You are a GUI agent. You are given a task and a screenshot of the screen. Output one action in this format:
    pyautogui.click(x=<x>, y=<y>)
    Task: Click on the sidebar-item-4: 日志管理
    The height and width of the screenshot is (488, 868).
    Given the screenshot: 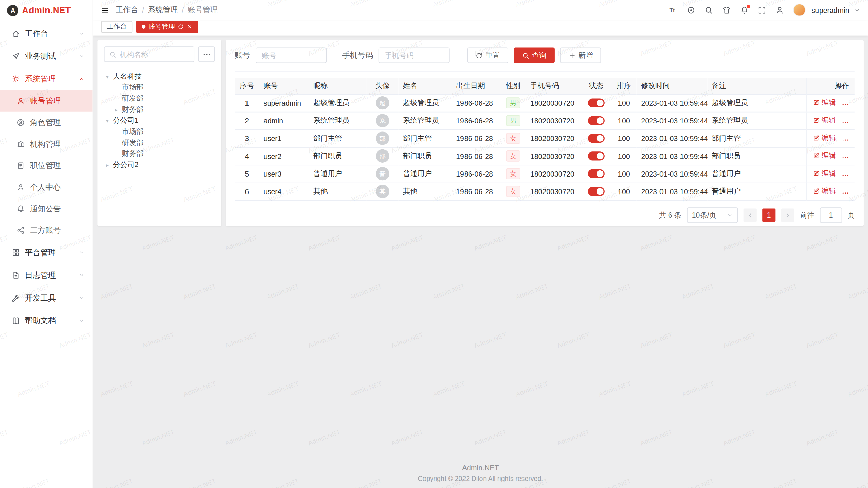 What is the action you would take?
    pyautogui.click(x=46, y=275)
    